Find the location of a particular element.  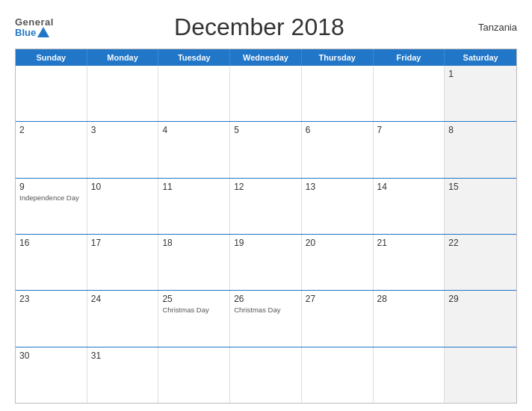

day-number: 23 is located at coordinates (24, 299).